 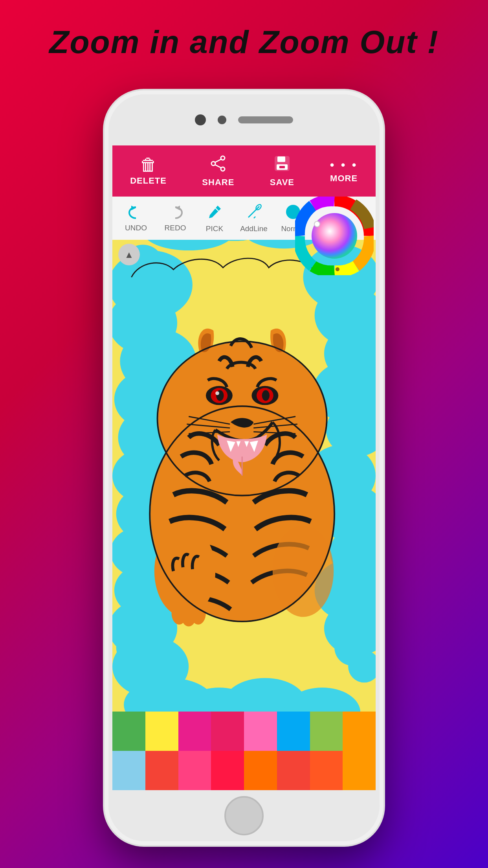 I want to click on phone-bottom-bezel, so click(x=244, y=816).